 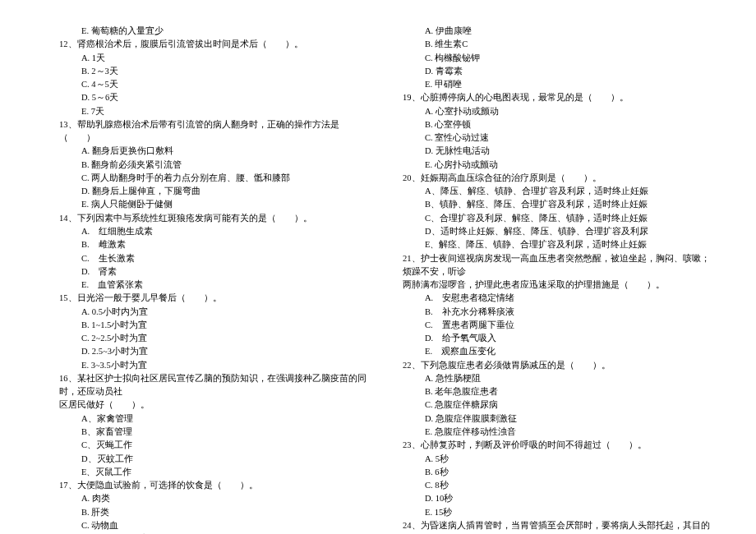 I want to click on q14-options: A. 红细胞生成素 B. 雌激素 C. 生长激素 D. 肾素 E. 血管紧张素, so click(x=214, y=258).